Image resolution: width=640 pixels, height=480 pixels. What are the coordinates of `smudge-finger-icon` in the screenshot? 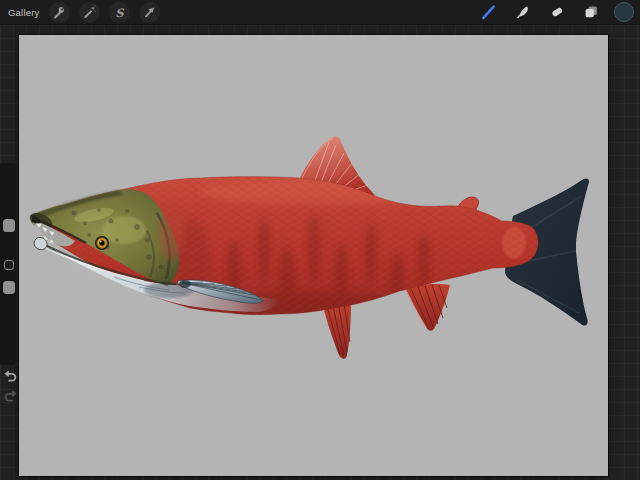 It's located at (523, 12).